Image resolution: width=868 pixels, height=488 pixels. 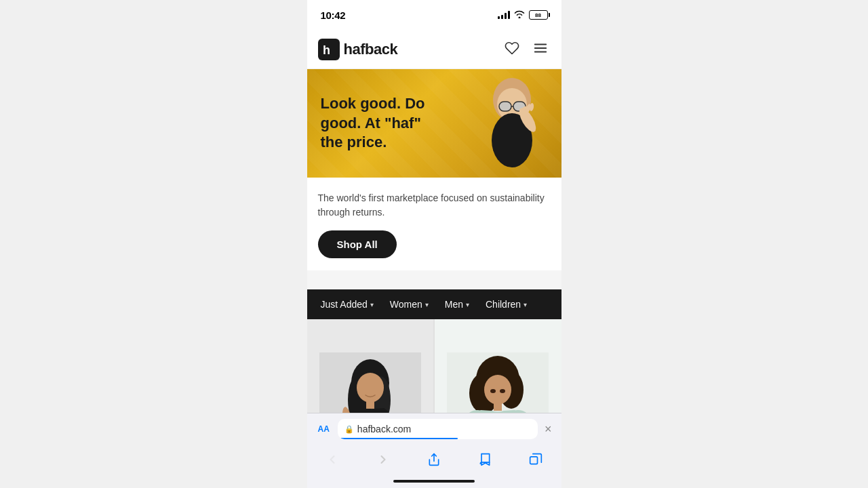 I want to click on product-grid, so click(x=434, y=366).